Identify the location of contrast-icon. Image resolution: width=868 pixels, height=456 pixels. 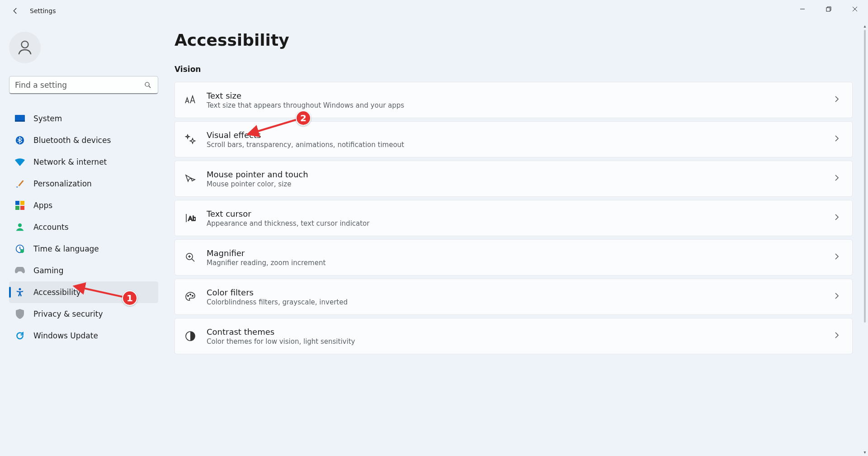
(190, 336).